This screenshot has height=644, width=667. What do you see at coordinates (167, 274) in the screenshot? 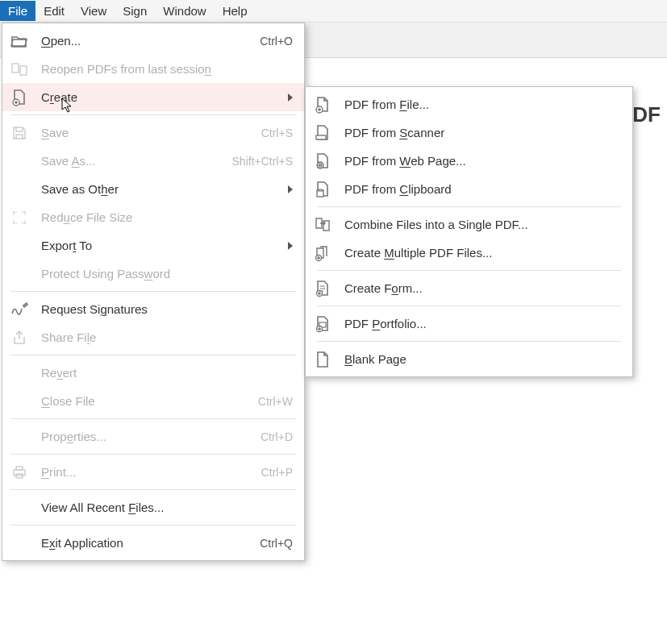
I see `menu-protect-label: Protect Using Password` at bounding box center [167, 274].